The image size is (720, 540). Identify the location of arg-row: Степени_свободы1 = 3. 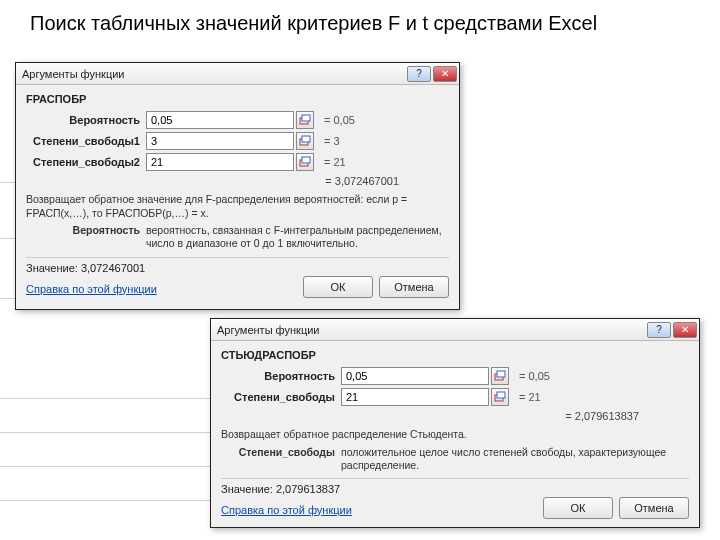
(238, 141).